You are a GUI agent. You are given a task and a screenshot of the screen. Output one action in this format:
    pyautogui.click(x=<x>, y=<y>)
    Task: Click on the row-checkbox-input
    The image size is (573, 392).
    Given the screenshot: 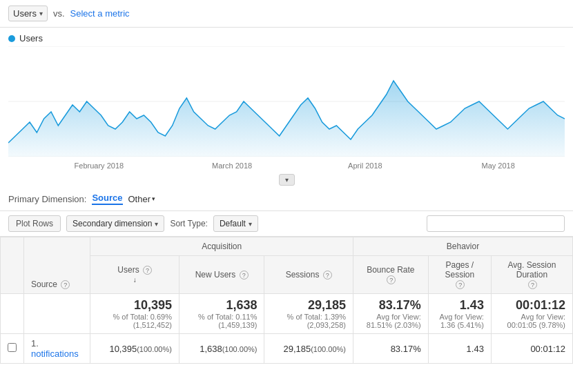 What is the action you would take?
    pyautogui.click(x=12, y=348)
    